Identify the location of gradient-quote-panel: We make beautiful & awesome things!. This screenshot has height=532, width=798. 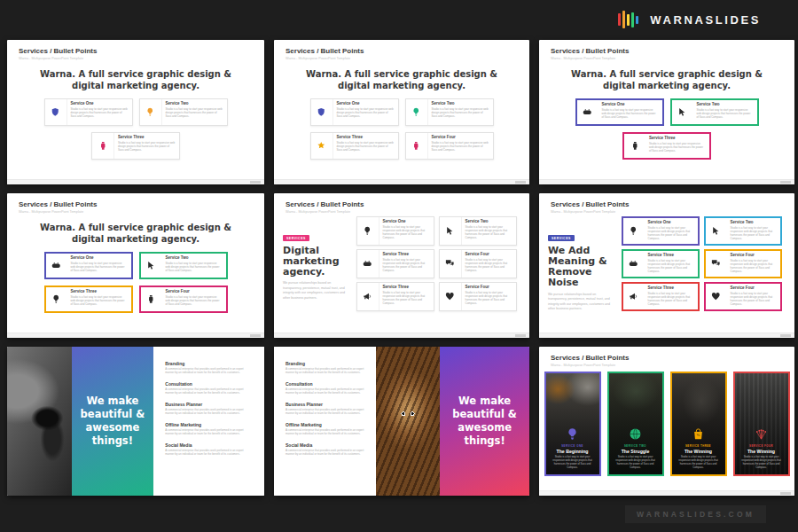
(484, 421).